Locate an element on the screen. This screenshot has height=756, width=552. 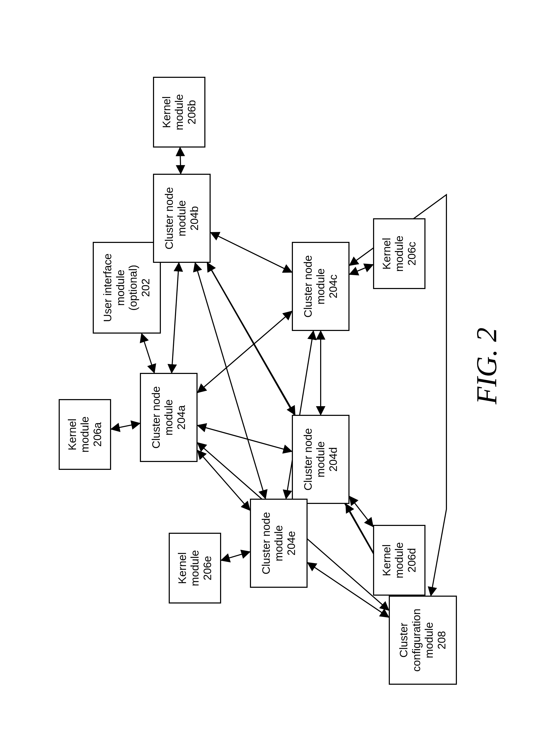
cluster-node-module-204e: Cluster nodemodule204e is located at coordinates (279, 543).